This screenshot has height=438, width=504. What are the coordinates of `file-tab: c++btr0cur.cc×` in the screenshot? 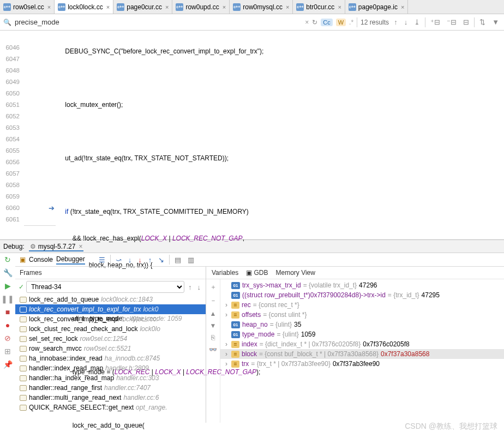 It's located at (319, 7).